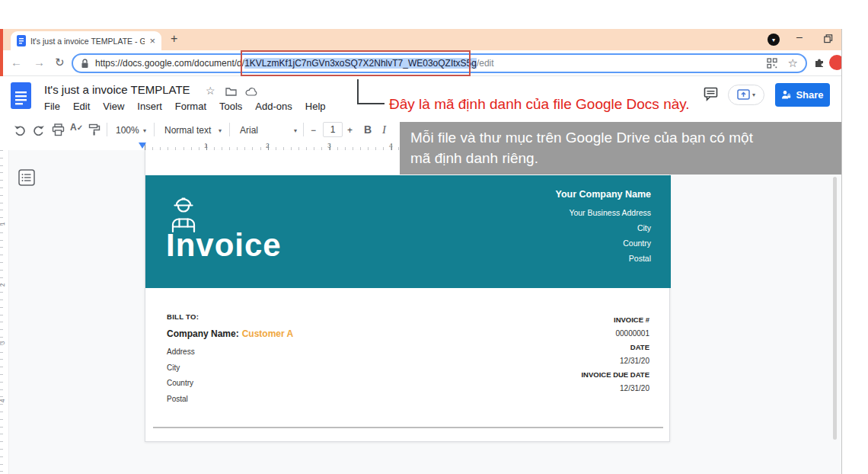 Image resolution: width=868 pixels, height=474 pixels. I want to click on menu-format: Format, so click(190, 107).